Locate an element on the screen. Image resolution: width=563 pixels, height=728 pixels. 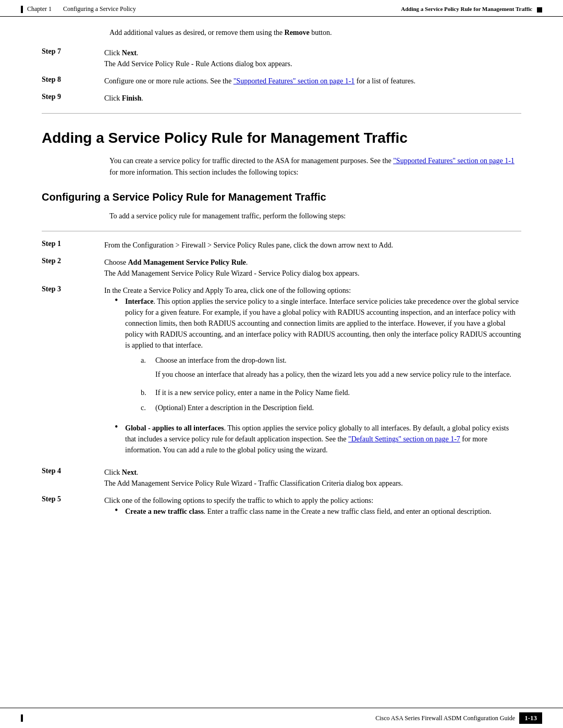
sub-bullet-a-content: Choose an interface from the drop-down l… is located at coordinates (338, 369).